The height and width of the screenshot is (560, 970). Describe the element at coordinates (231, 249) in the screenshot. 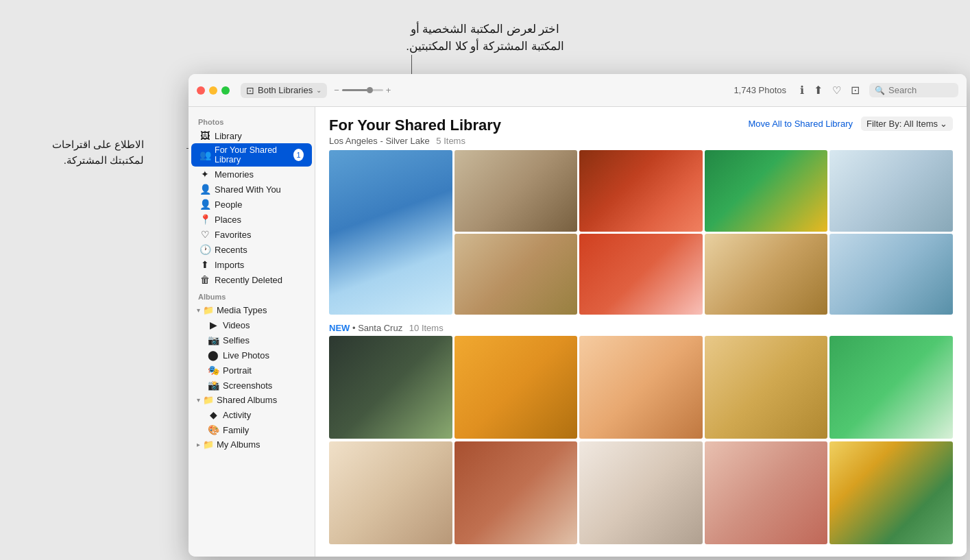

I see `sidebar-label-recents: Recents` at that location.